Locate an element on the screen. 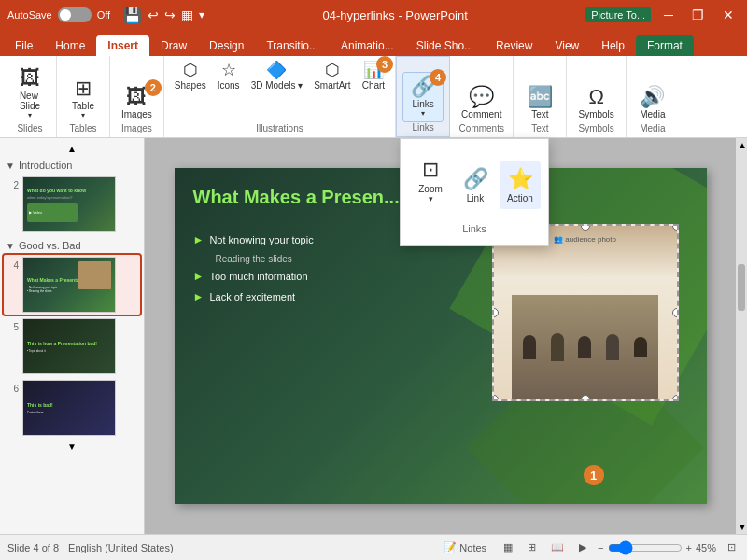 Image resolution: width=747 pixels, height=560 pixels. media-label: Media is located at coordinates (652, 129).